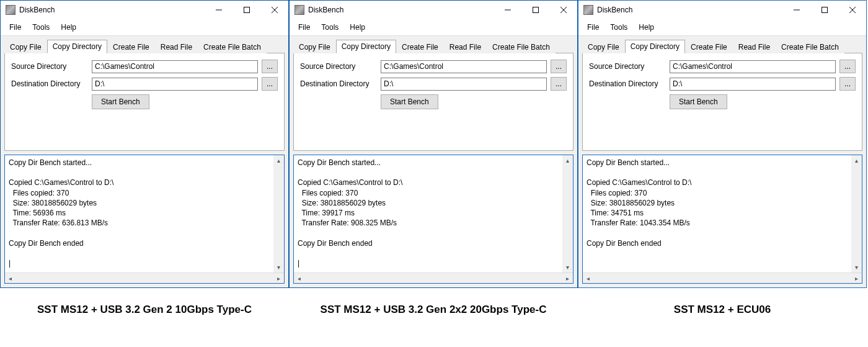 This screenshot has height=347, width=868. I want to click on caption-label: SST MS12 + USB 3.2 Gen 2 10Gbps Type-C, so click(144, 302).